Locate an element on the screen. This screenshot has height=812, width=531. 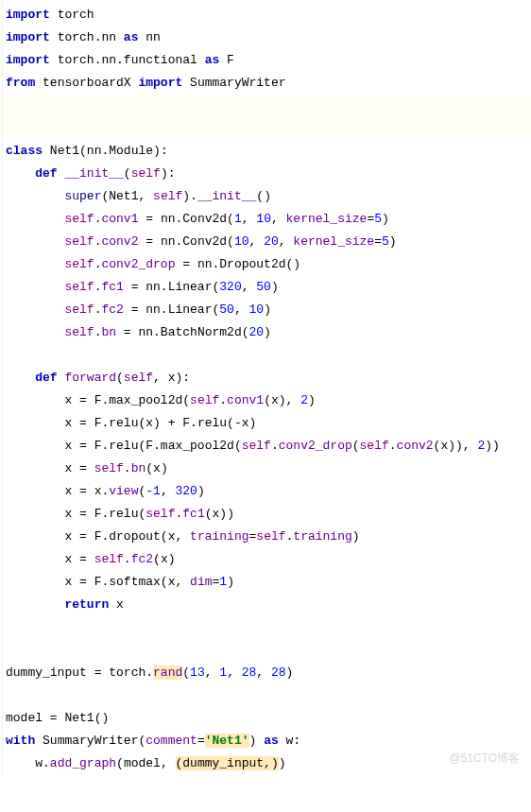
code-line: self.conv2_drop = nn.Dropout2d() is located at coordinates (268, 265).